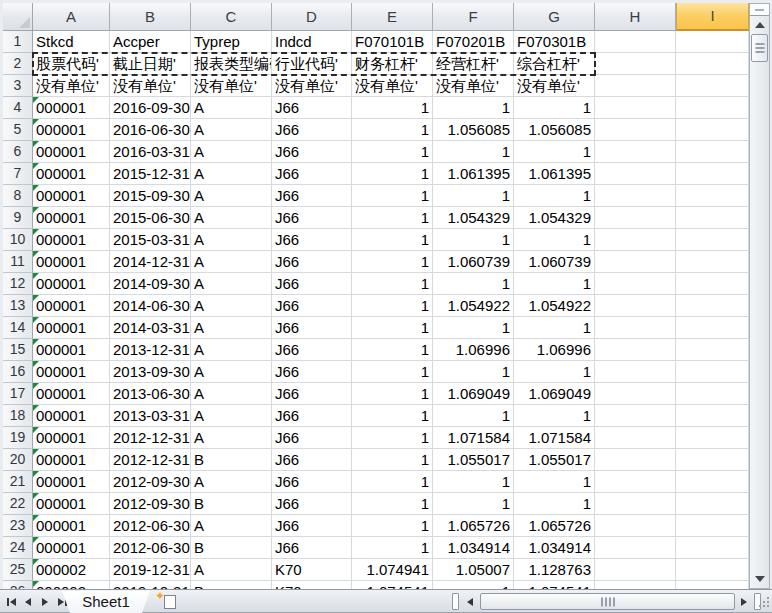 The image size is (772, 613). What do you see at coordinates (72, 262) in the screenshot?
I see `cell-a11: 000001` at bounding box center [72, 262].